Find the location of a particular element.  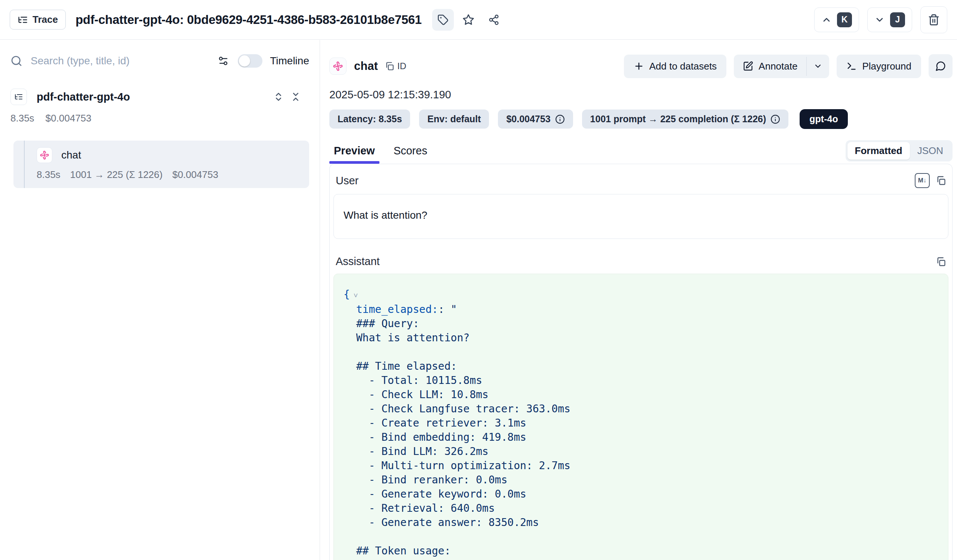

env-badge-label: Env: default is located at coordinates (454, 119).